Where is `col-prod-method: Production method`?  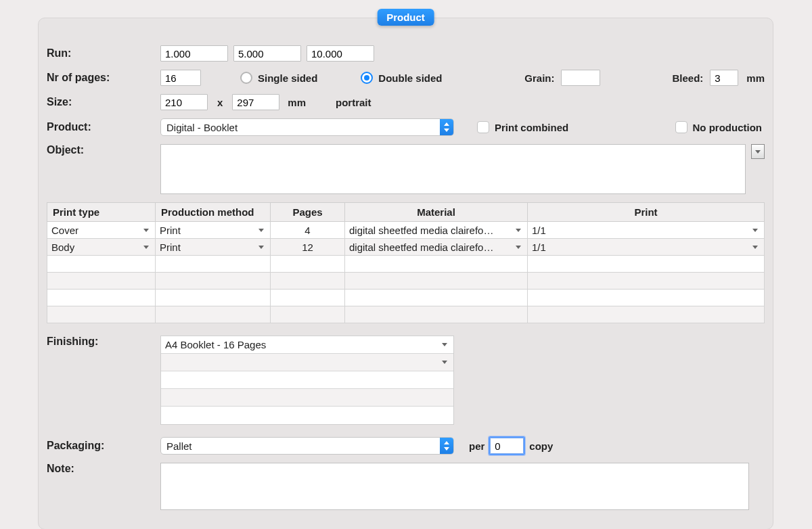
col-prod-method: Production method is located at coordinates (213, 212).